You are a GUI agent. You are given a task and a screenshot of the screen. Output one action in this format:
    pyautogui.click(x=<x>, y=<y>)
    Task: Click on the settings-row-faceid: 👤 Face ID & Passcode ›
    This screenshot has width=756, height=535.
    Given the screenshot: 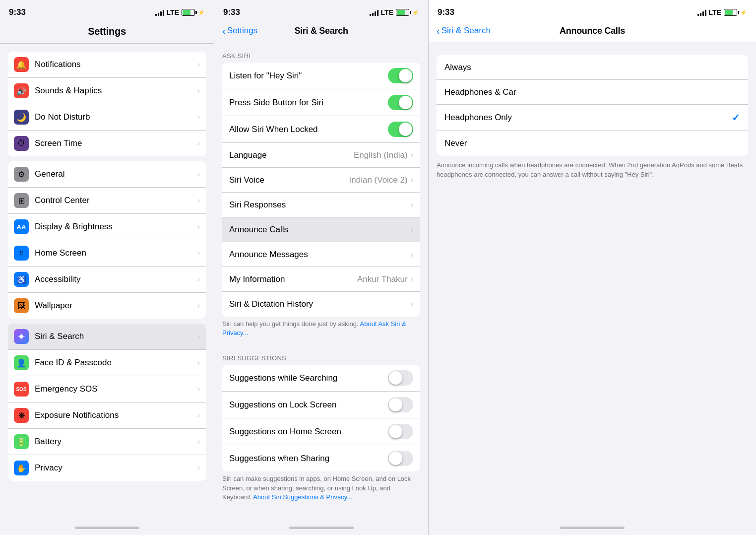 What is the action you would take?
    pyautogui.click(x=107, y=363)
    